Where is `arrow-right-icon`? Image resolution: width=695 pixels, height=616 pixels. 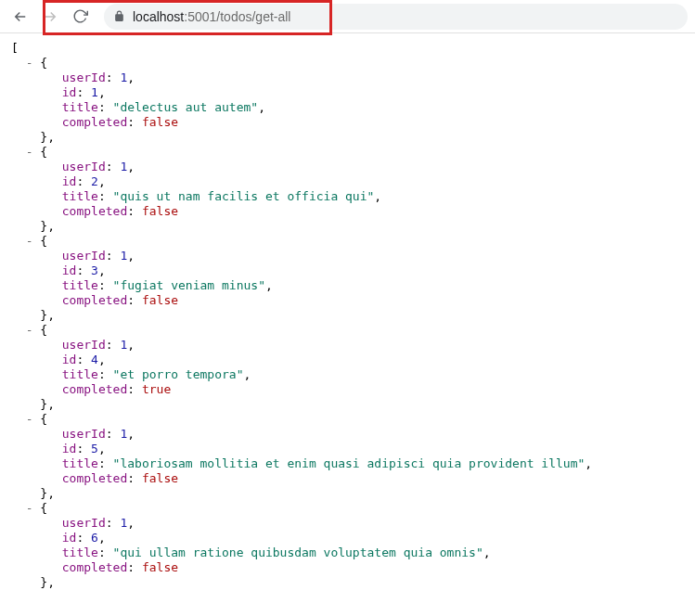
arrow-right-icon is located at coordinates (50, 17).